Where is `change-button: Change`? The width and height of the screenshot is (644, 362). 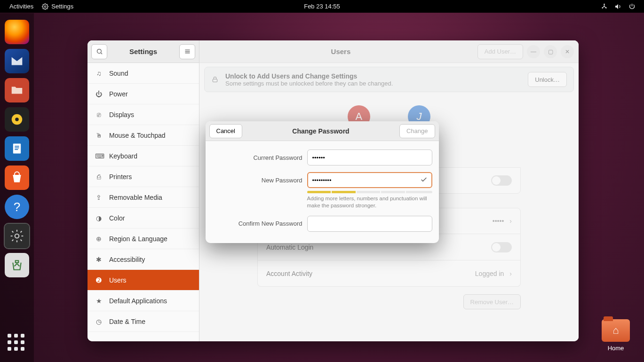 change-button: Change is located at coordinates (417, 131).